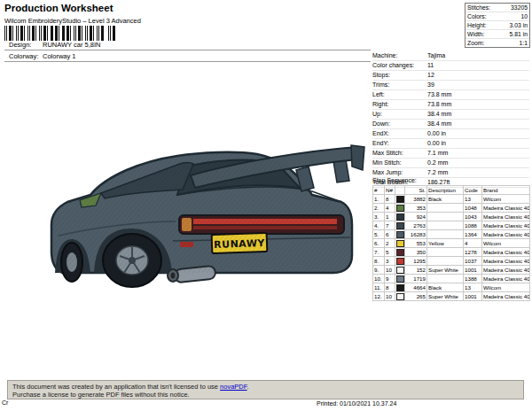  I want to click on summary-value: 10, so click(524, 16).